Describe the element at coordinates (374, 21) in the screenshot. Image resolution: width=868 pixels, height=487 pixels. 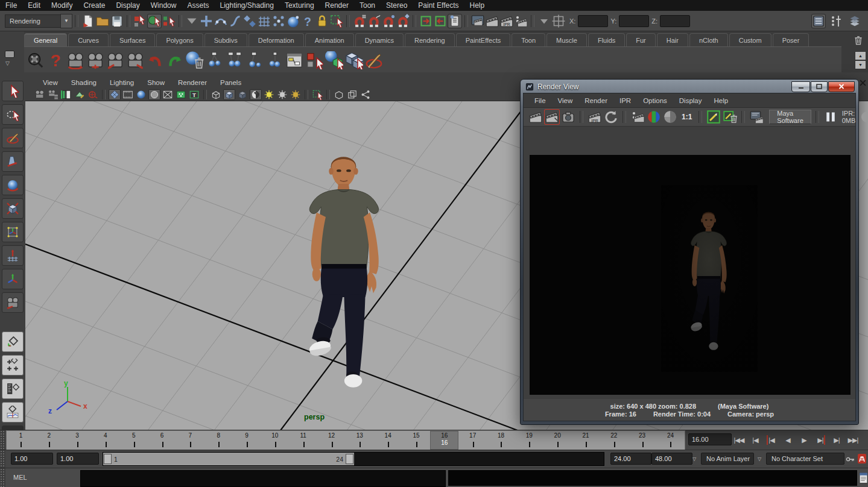
I see `snap-magnet-curve-icon` at that location.